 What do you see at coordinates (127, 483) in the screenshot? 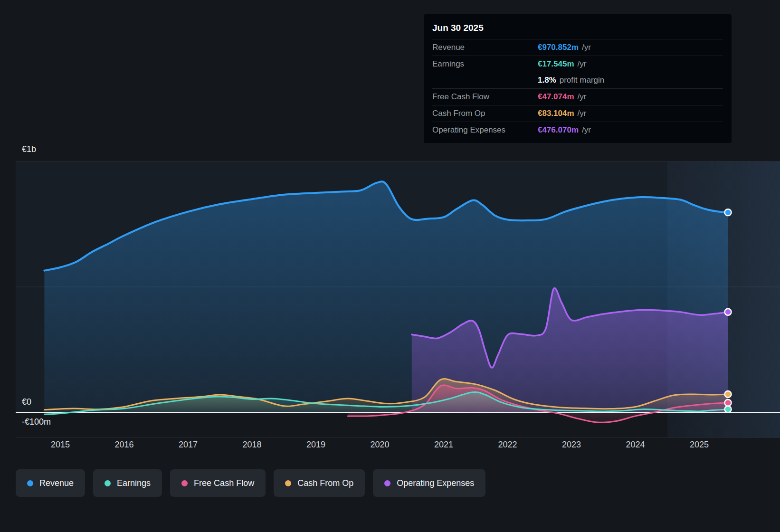
I see `legend-item-earnings: Earnings` at bounding box center [127, 483].